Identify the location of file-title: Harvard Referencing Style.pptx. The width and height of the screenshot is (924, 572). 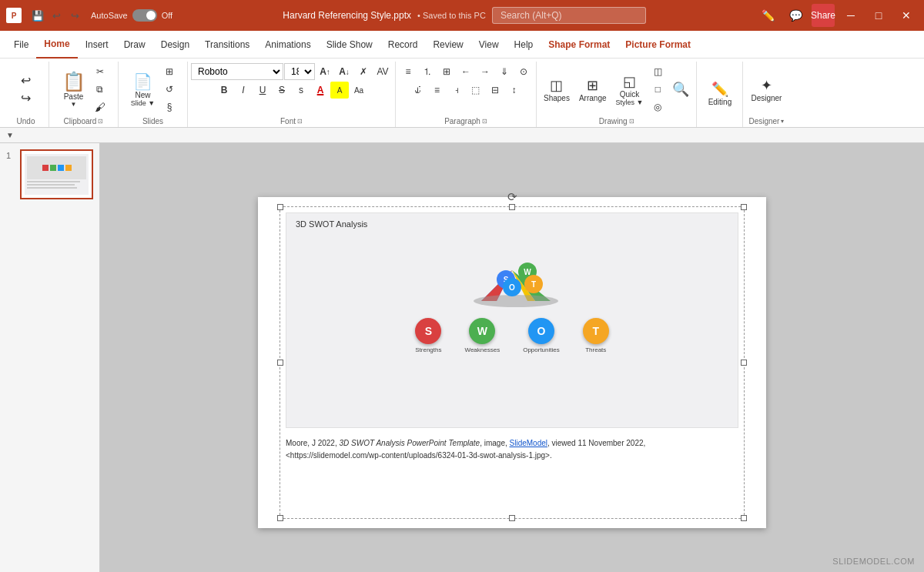
(346, 15).